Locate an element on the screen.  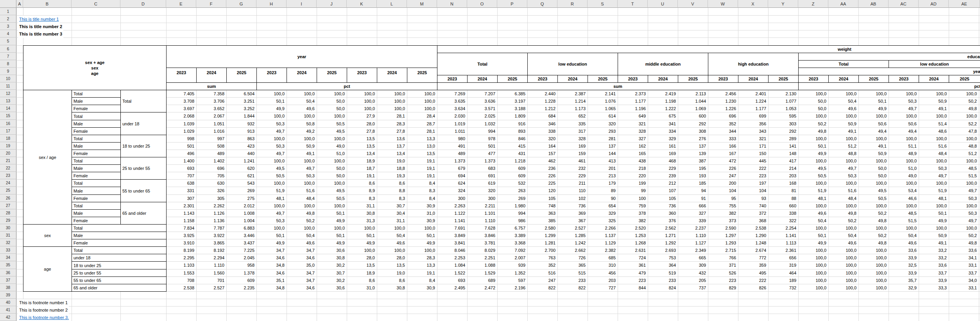
cell-H18: 100,0 is located at coordinates (271, 138).